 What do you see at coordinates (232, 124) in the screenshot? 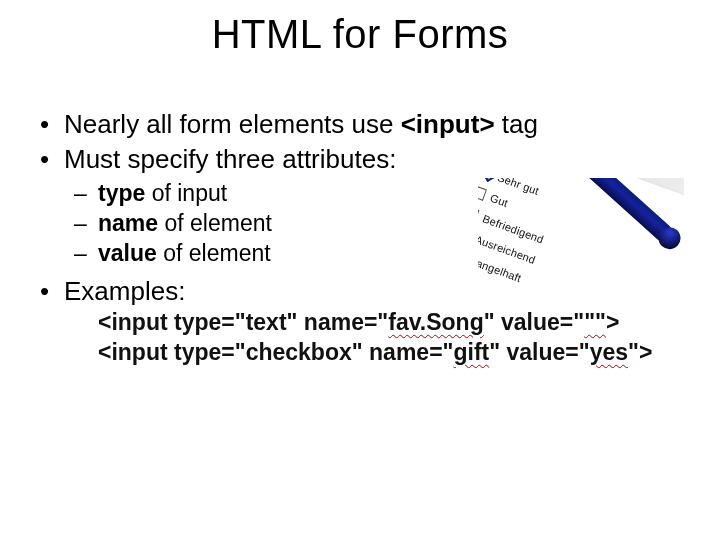
I see `text: Nearly all form elements use` at bounding box center [232, 124].